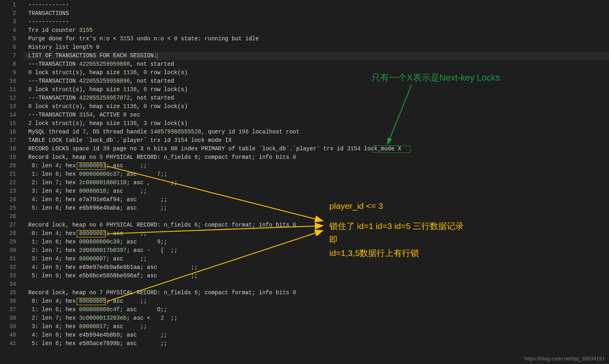 The width and height of the screenshot is (609, 364). I want to click on line-number: 12, so click(8, 98).